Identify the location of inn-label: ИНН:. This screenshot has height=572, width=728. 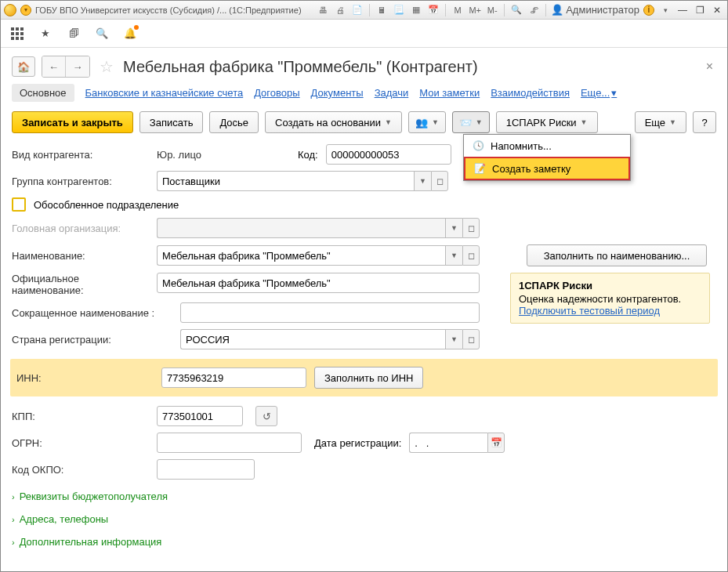
(85, 378).